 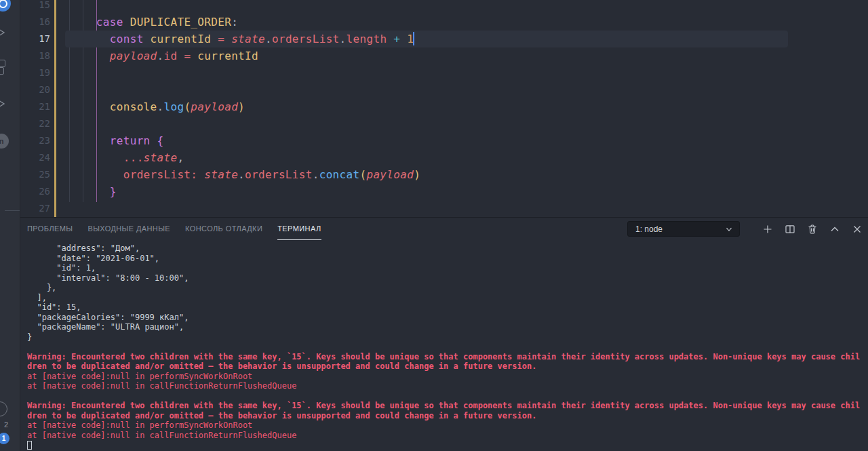 I want to click on code-text: }, so click(x=93, y=191).